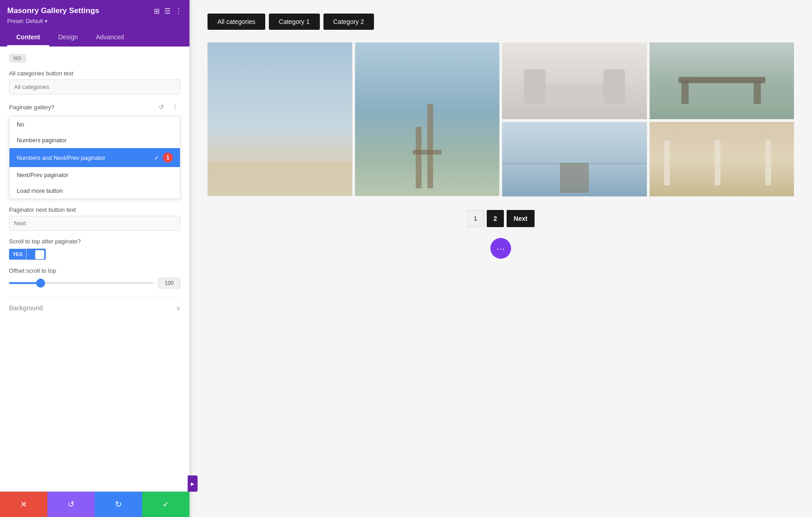  Describe the element at coordinates (118, 504) in the screenshot. I see `redo-button: ↻` at that location.